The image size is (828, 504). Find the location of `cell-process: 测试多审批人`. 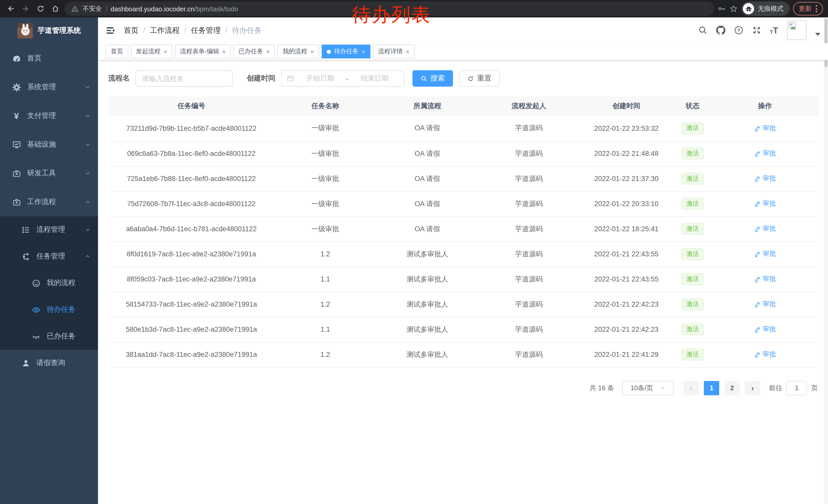

cell-process: 测试多审批人 is located at coordinates (427, 279).